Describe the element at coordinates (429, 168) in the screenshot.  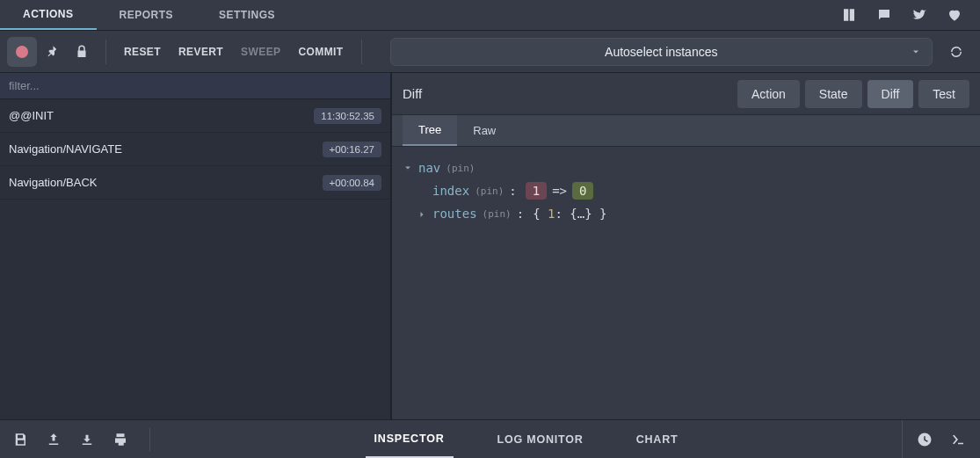
I see `tree-key: nav` at that location.